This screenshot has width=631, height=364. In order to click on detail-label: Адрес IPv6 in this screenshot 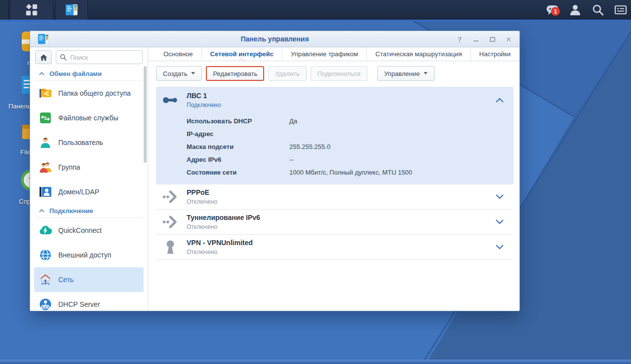, I will do `click(238, 160)`.